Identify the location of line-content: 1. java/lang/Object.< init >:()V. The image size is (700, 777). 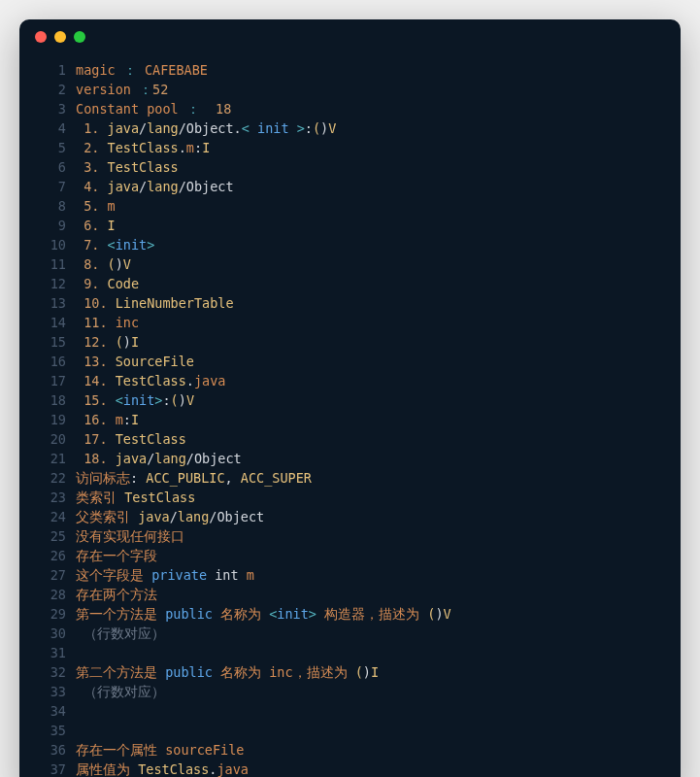
(206, 128).